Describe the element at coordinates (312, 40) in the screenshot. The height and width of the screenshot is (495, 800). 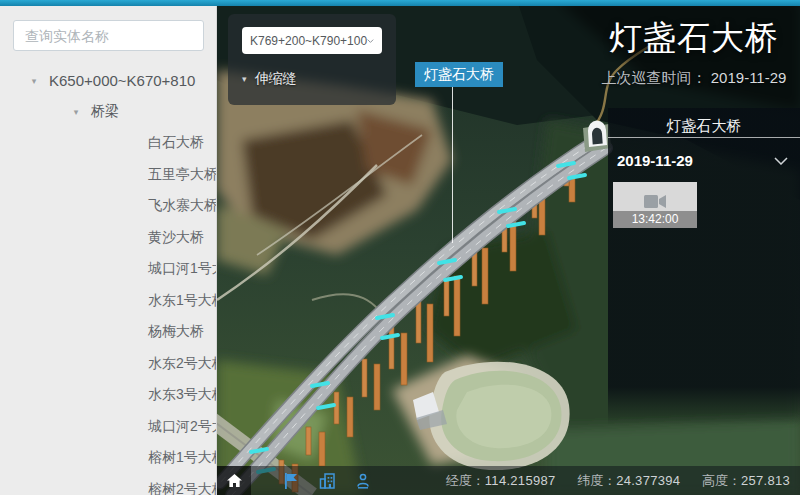
I see `segment-select: K769+200~K790+100` at that location.